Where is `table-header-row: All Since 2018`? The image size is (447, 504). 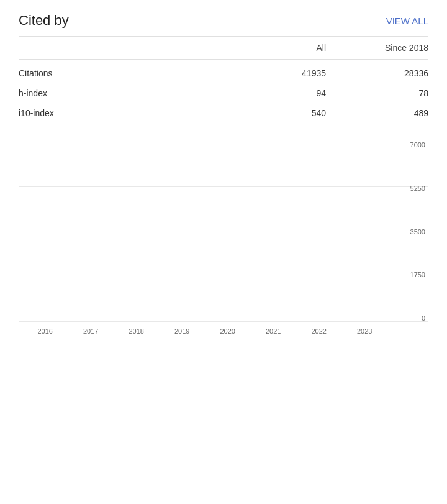 table-header-row: All Since 2018 is located at coordinates (224, 48).